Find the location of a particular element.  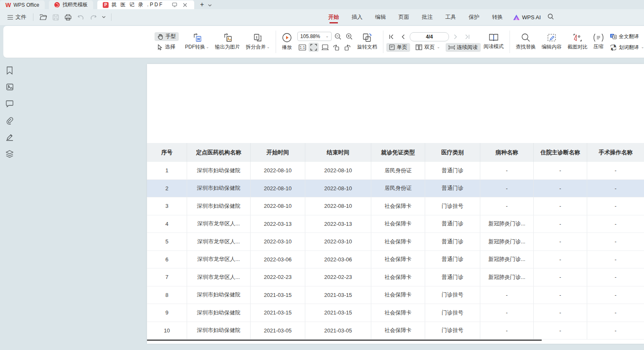

rotate-document-button: 旋转文档 is located at coordinates (367, 42).